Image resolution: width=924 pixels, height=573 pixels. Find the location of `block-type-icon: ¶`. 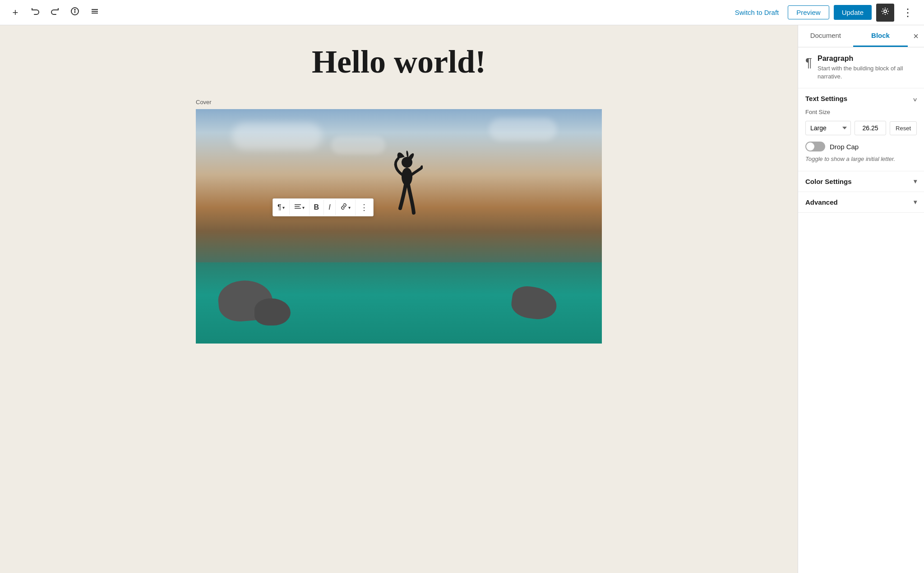

block-type-icon: ¶ is located at coordinates (808, 63).